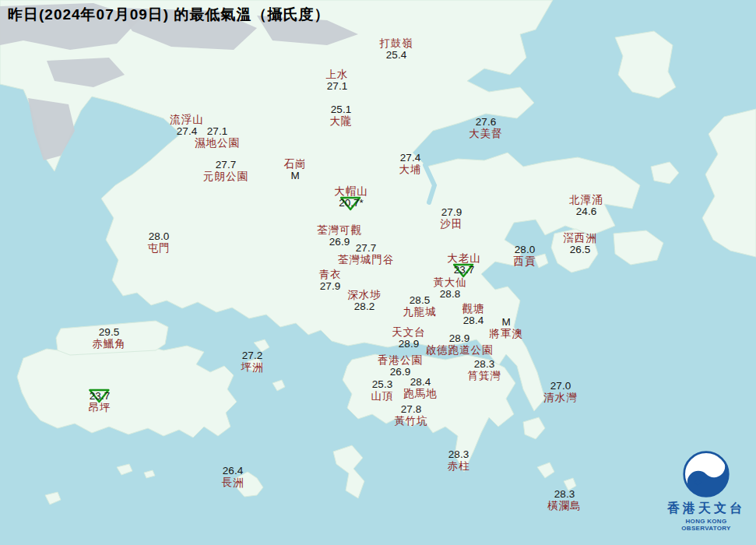 This screenshot has width=756, height=545. Describe the element at coordinates (364, 307) in the screenshot. I see `station-value: 28.2` at that location.